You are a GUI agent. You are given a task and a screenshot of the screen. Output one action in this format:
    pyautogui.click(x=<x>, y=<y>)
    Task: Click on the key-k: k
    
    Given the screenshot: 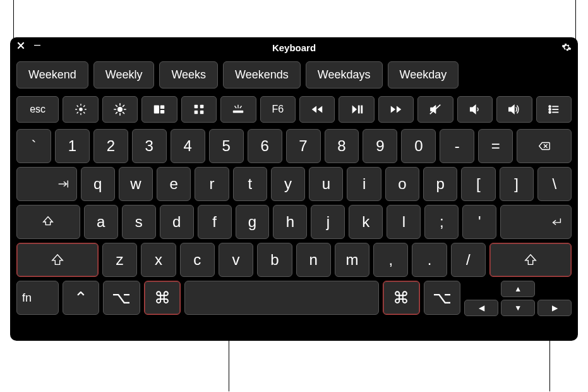 What is the action you would take?
    pyautogui.click(x=366, y=222)
    